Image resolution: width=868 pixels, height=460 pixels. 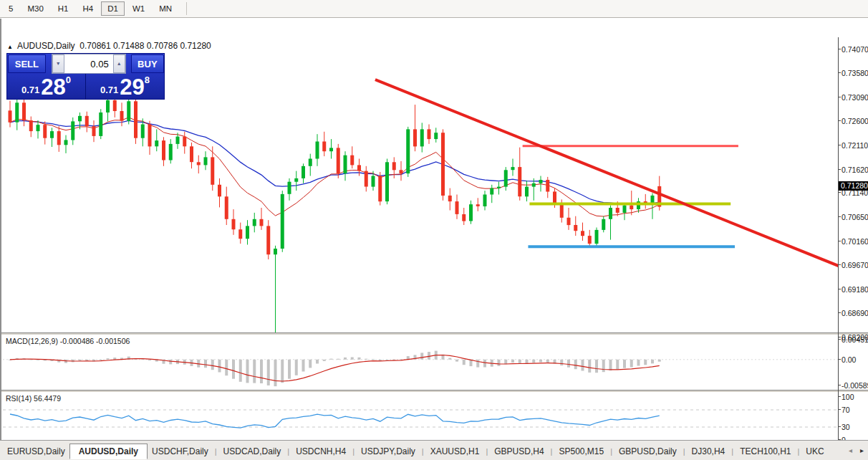 What do you see at coordinates (30, 90) in the screenshot?
I see `sell-price-prefix: 0.71` at bounding box center [30, 90].